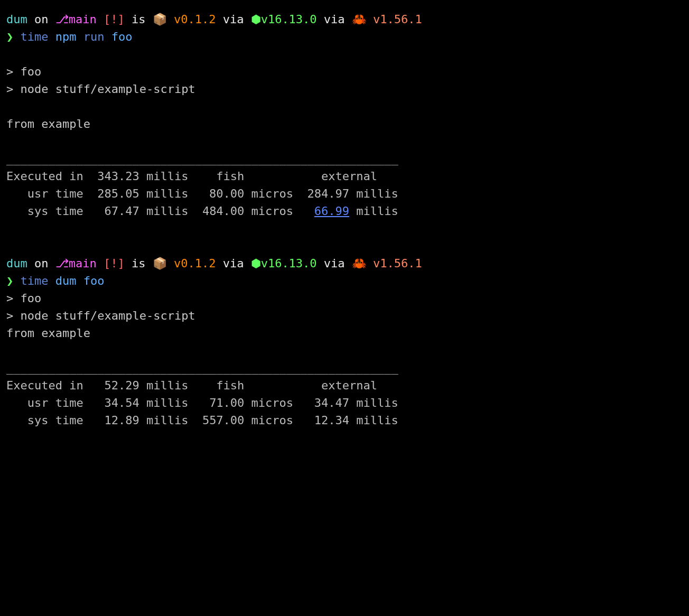 The height and width of the screenshot is (616, 689). What do you see at coordinates (62, 281) in the screenshot?
I see `cmd-dum: dum` at bounding box center [62, 281].